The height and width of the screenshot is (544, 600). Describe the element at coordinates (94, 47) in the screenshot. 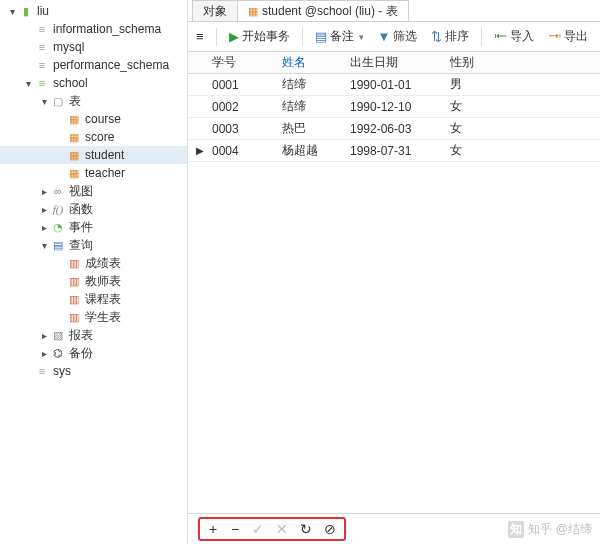

I see `tree-node-mysql: ≡mysql` at that location.